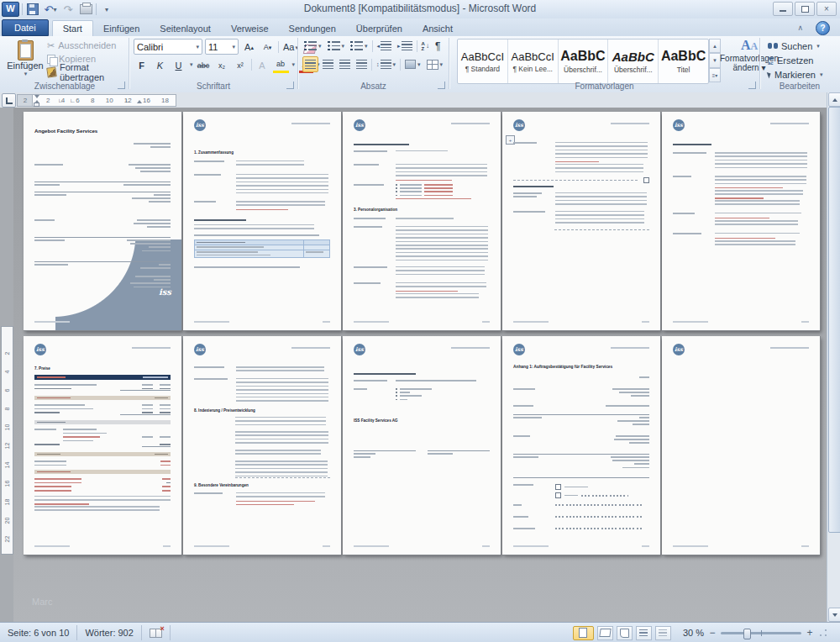 The image size is (840, 642). What do you see at coordinates (664, 634) in the screenshot?
I see `view-draft-button` at bounding box center [664, 634].